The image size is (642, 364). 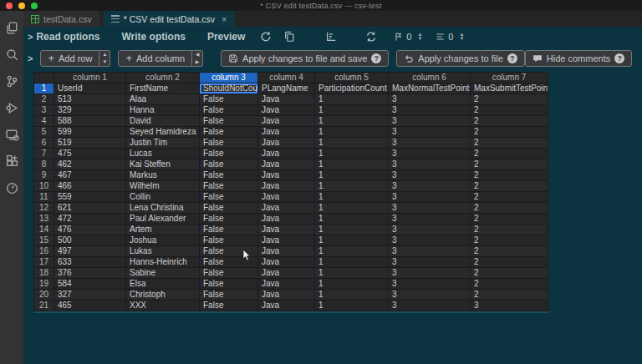 I want to click on row-number: 7, so click(x=44, y=154).